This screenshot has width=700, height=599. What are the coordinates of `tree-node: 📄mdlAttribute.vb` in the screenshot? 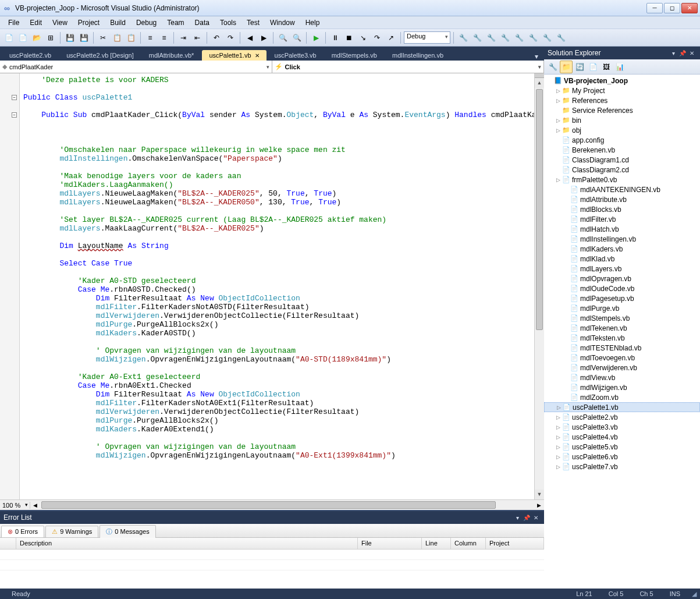 It's located at (622, 199).